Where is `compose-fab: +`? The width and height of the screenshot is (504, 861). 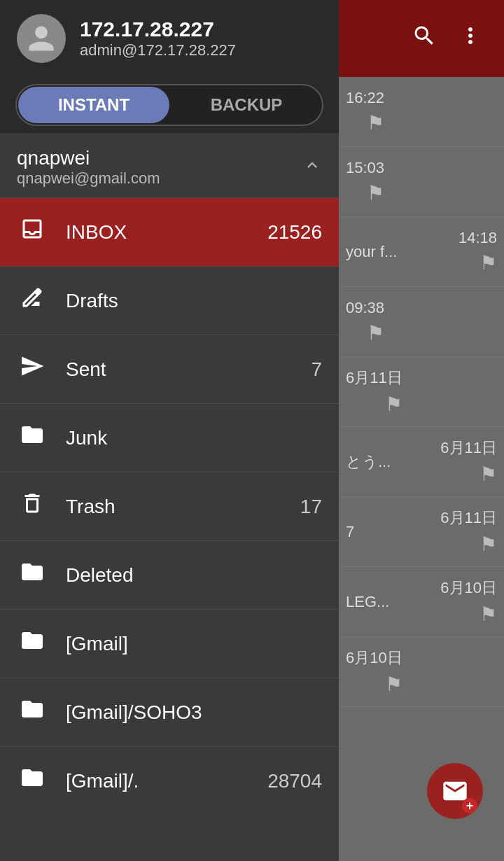 compose-fab: + is located at coordinates (455, 791).